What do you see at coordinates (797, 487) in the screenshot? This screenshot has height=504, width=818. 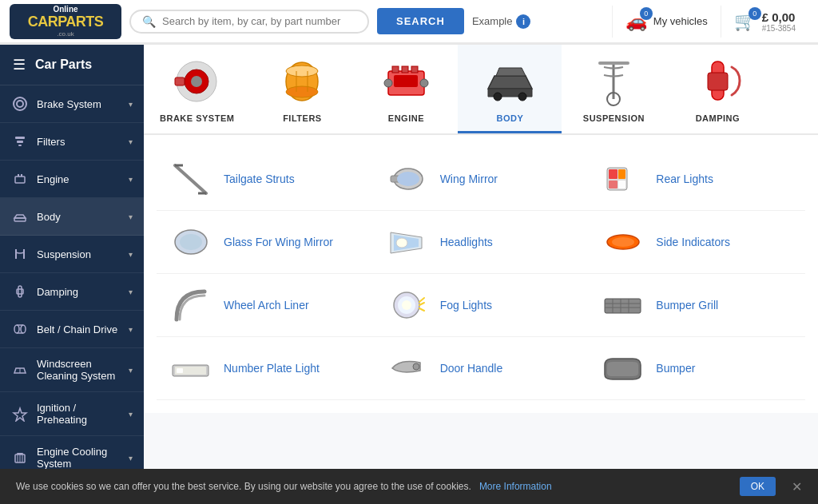 I see `cookie-close-button: ✕` at bounding box center [797, 487].